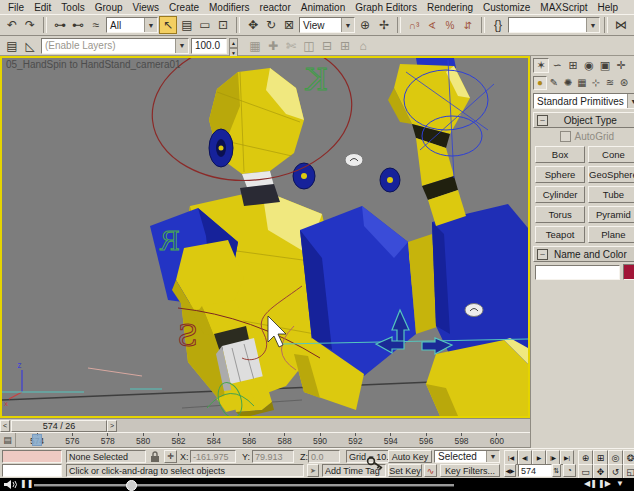  Describe the element at coordinates (467, 456) in the screenshot. I see `key-selection-dropdown: Selected ▼` at that location.